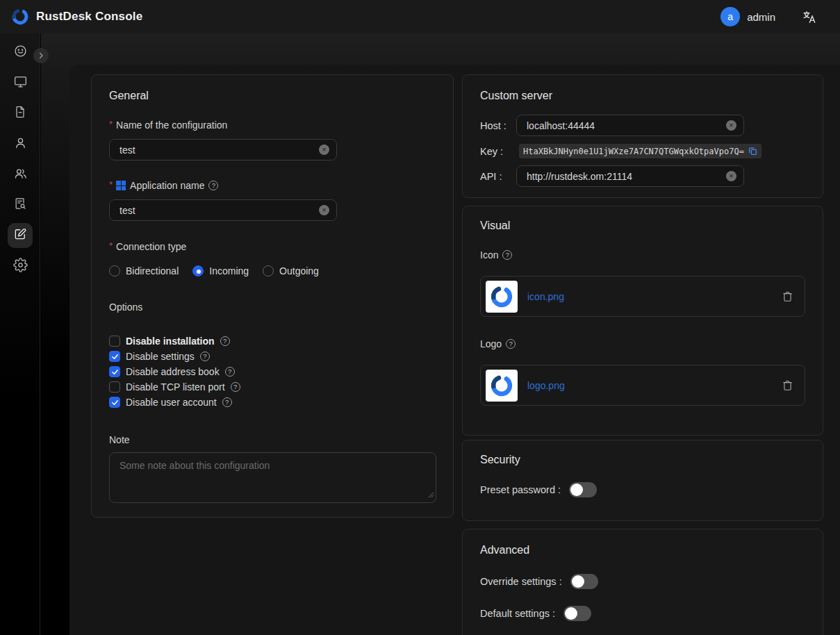  I want to click on radio-outgoing: Outgoing, so click(290, 271).